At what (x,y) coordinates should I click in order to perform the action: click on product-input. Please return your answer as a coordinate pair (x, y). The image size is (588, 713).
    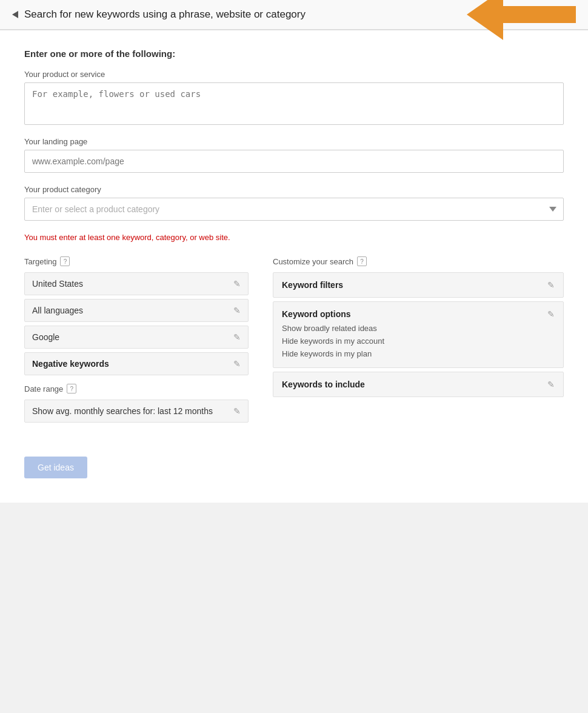
    Looking at the image, I should click on (294, 104).